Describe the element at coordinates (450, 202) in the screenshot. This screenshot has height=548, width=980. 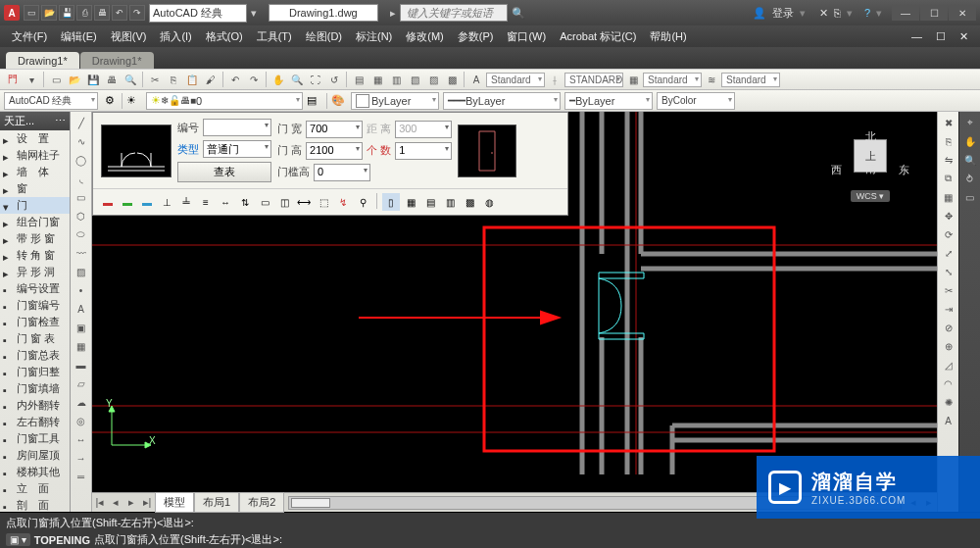
I see `di-18: ▥` at that location.